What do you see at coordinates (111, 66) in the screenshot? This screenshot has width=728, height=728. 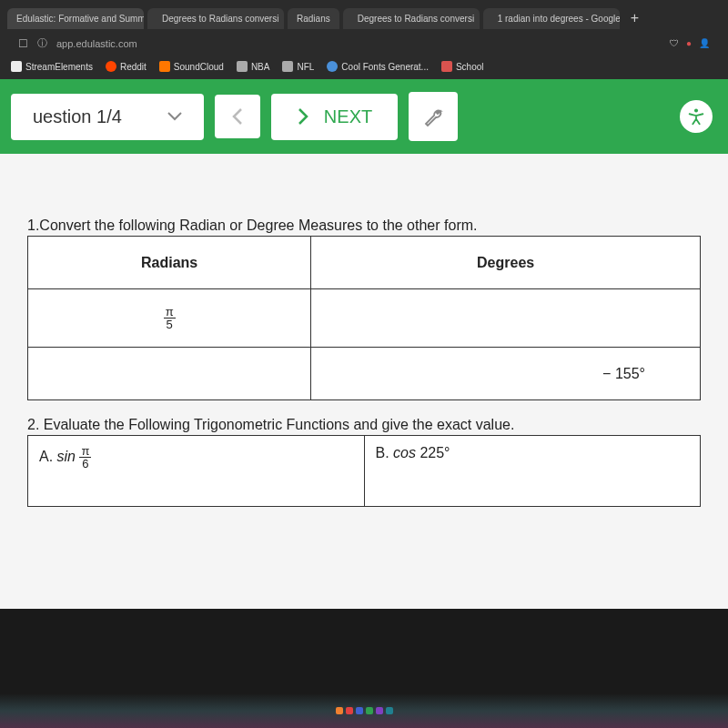 I see `reddit-icon` at bounding box center [111, 66].